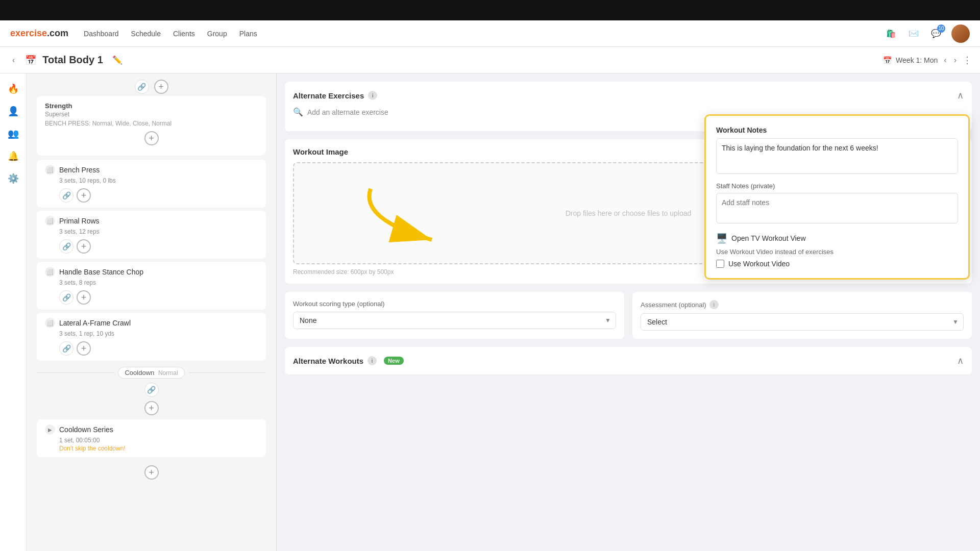 Image resolution: width=980 pixels, height=551 pixels. Describe the element at coordinates (101, 272) in the screenshot. I see `chop-name: Handle Base Stance Chop` at that location.